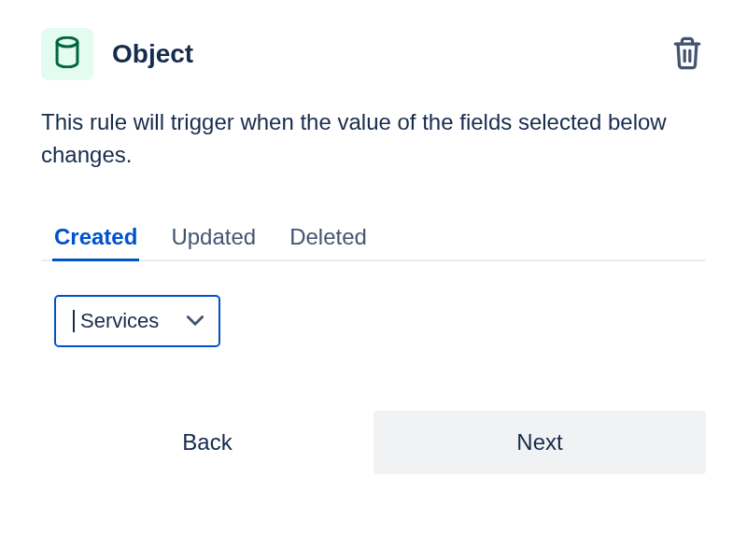 Image resolution: width=747 pixels, height=560 pixels. I want to click on select-value: Services, so click(116, 321).